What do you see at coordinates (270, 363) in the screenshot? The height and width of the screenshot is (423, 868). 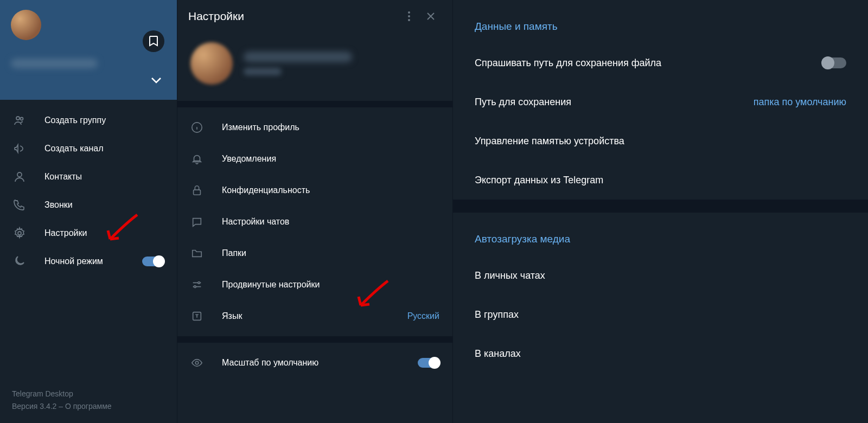 I see `settings-label: Масштаб по умолчанию` at bounding box center [270, 363].